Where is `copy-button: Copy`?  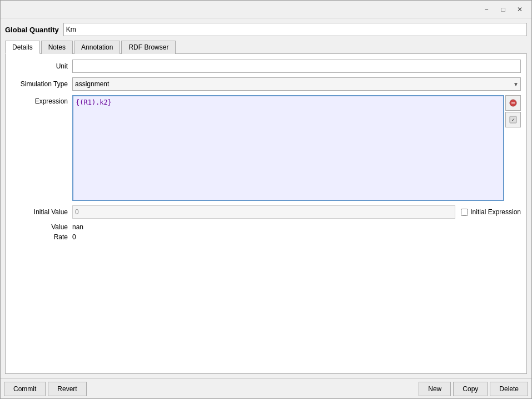
copy-button: Copy is located at coordinates (470, 389).